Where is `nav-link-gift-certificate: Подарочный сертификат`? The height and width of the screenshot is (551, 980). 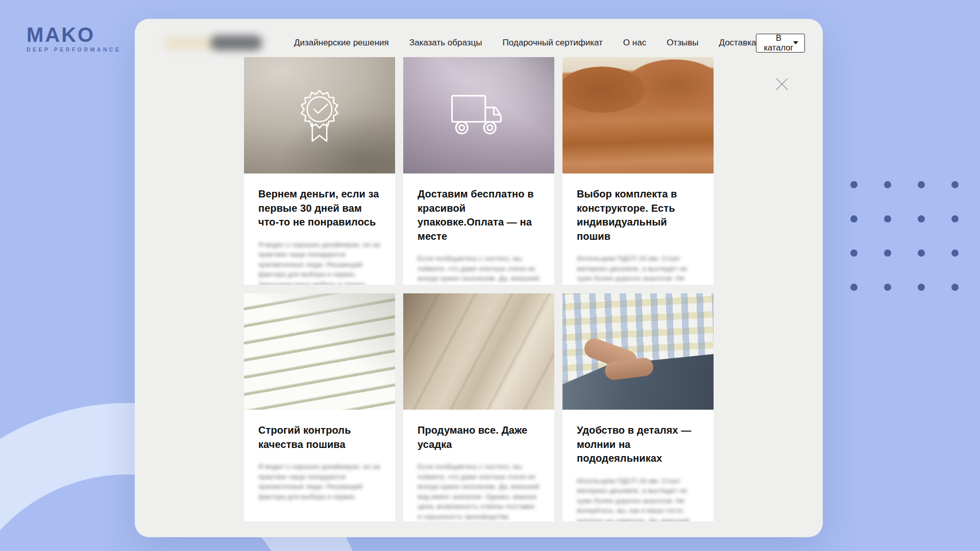
nav-link-gift-certificate: Подарочный сертификат is located at coordinates (552, 43).